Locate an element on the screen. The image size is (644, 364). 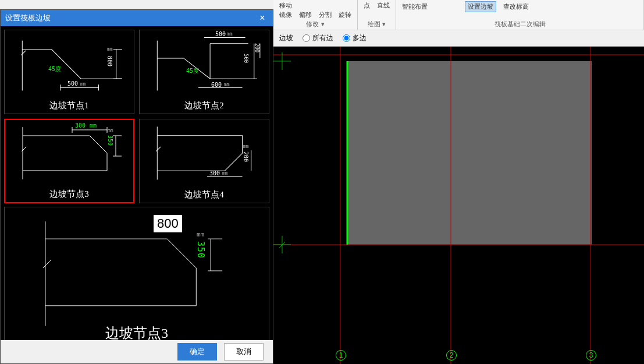
node4-label: 边坡节点4 is located at coordinates (204, 195).